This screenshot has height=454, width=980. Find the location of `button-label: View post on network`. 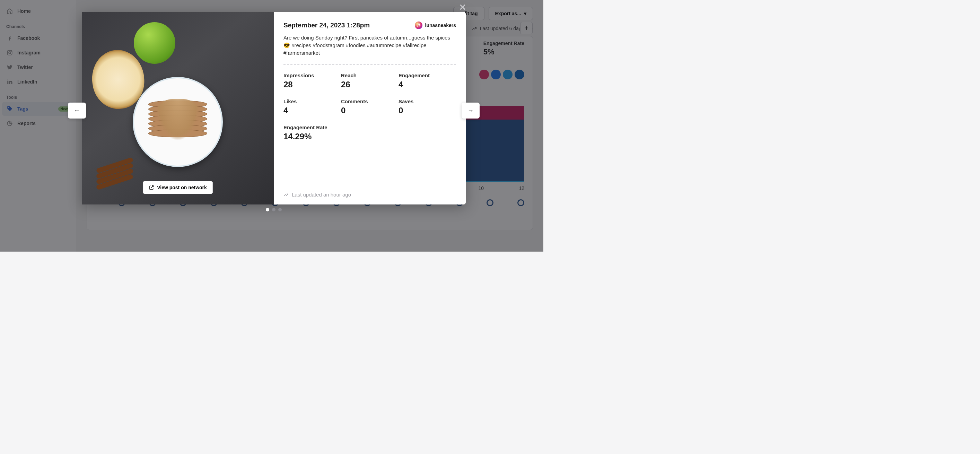

button-label: View post on network is located at coordinates (182, 187).